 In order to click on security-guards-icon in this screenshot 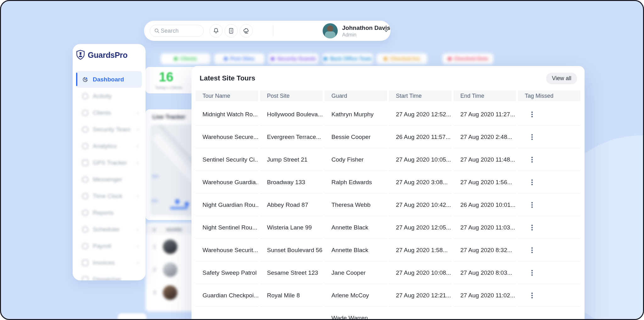, I will do `click(273, 59)`.